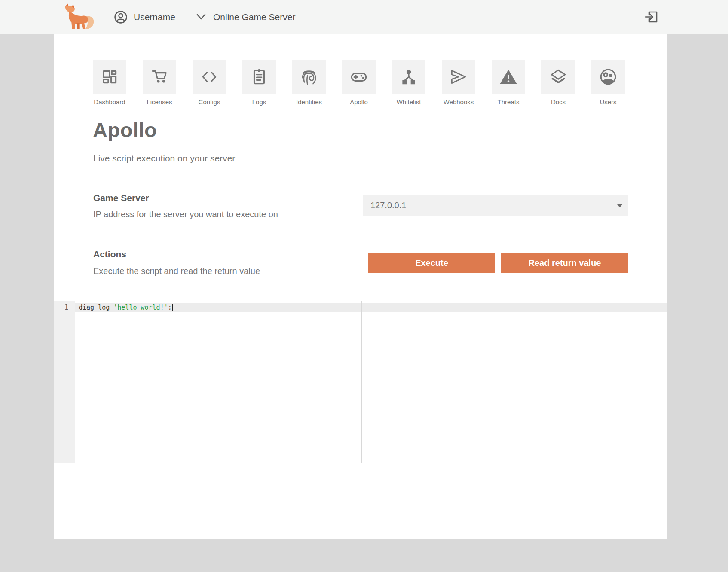 The image size is (728, 572). I want to click on nav-item-docs: Docs, so click(558, 83).